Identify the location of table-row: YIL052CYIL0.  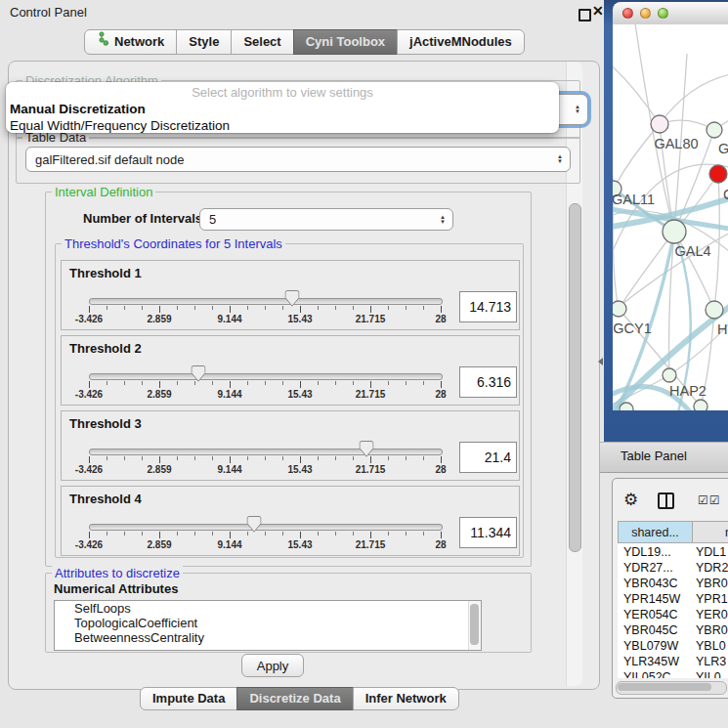
(672, 674).